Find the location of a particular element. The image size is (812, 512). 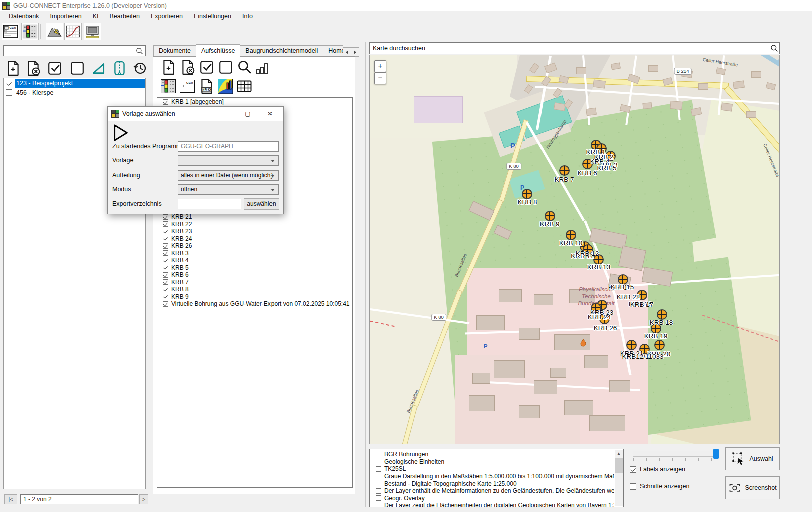

add-project-button is located at coordinates (13, 68).